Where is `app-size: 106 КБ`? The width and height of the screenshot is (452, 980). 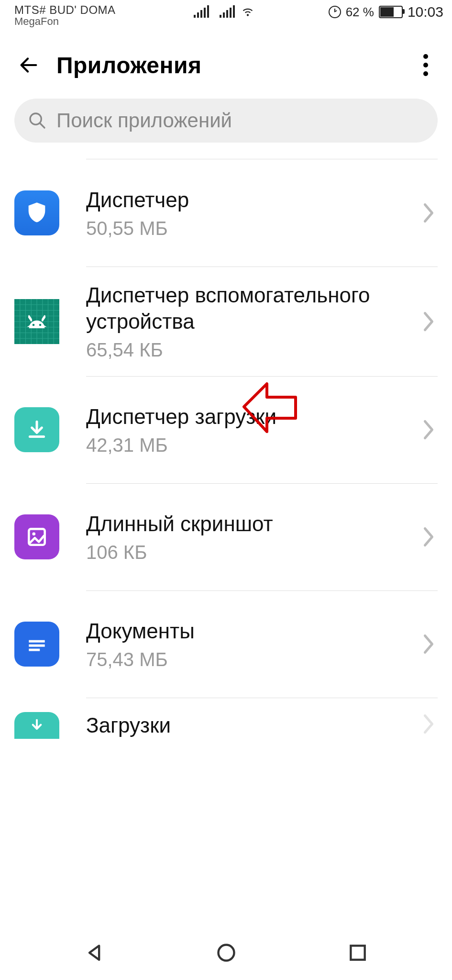
app-size: 106 КБ is located at coordinates (251, 552).